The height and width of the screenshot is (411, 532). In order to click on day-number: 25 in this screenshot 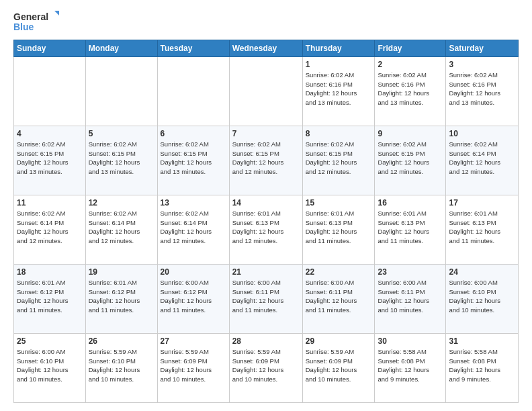, I will do `click(50, 341)`.